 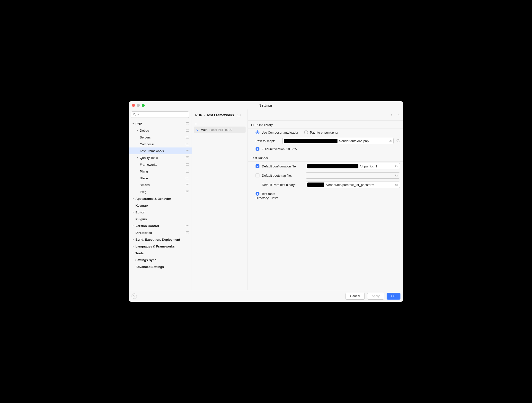 What do you see at coordinates (283, 185) in the screenshot?
I see `paratest-label: Default ParaTest binary:` at bounding box center [283, 185].